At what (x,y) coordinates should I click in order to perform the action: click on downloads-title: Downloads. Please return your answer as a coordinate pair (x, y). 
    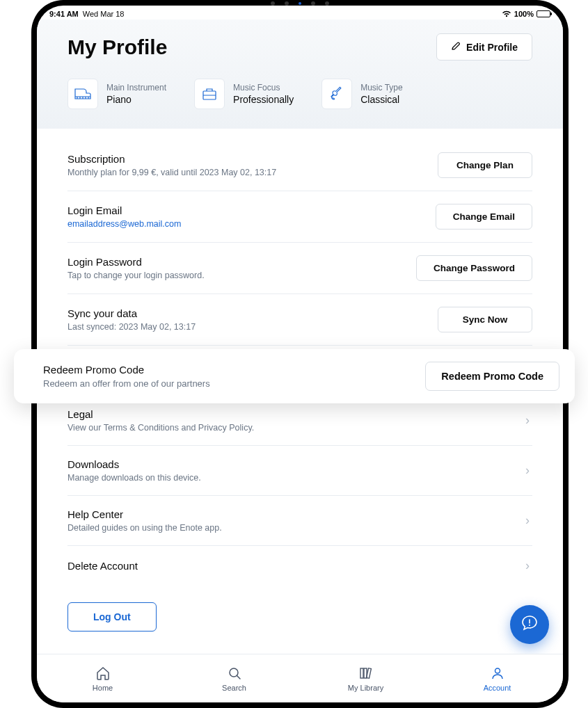
    Looking at the image, I should click on (134, 465).